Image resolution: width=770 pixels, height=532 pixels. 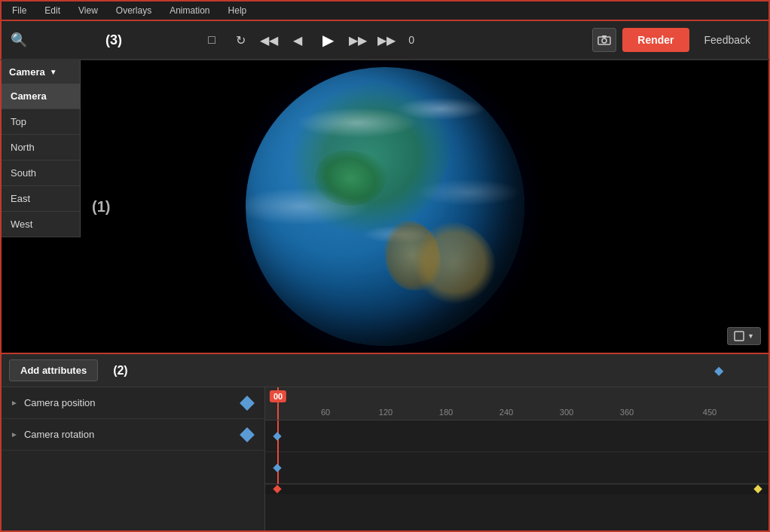 What do you see at coordinates (130, 402) in the screenshot?
I see `attr-name-camera-position: Camera position` at bounding box center [130, 402].